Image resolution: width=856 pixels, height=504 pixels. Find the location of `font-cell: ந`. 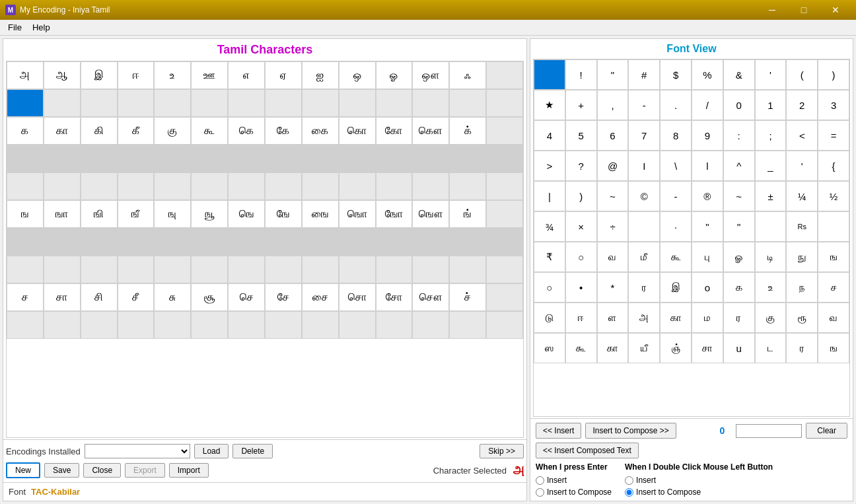

font-cell: ந is located at coordinates (802, 287).